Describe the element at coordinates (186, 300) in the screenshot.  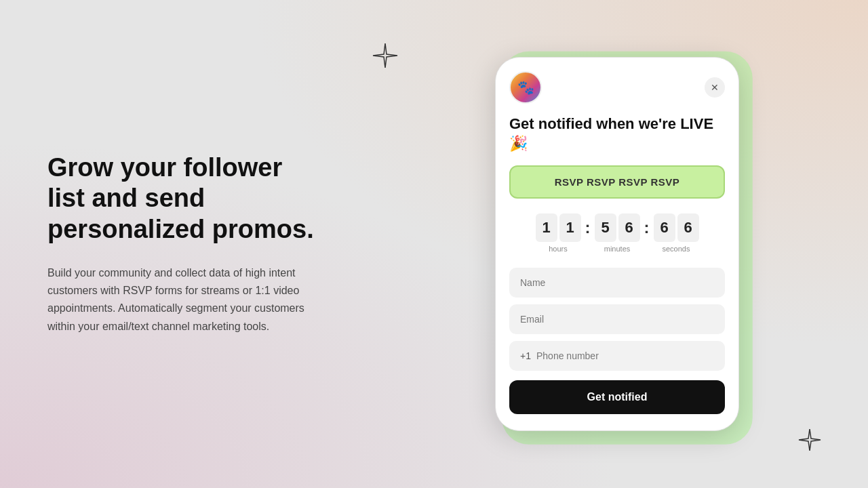
I see `sub-text: Build your community and collect data of…` at that location.